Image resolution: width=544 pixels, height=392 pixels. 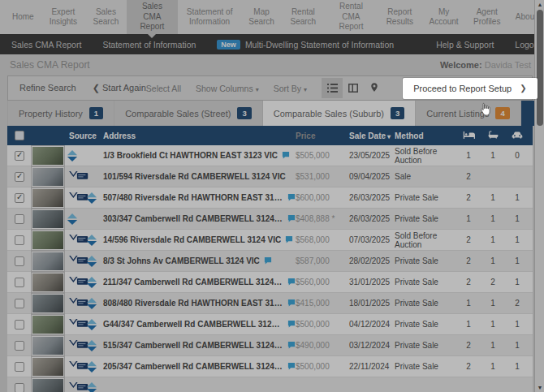 I want to click on property-address-link: 8/3 St Johns Av CAMBERWELL 3124 VIC, so click(x=182, y=261).